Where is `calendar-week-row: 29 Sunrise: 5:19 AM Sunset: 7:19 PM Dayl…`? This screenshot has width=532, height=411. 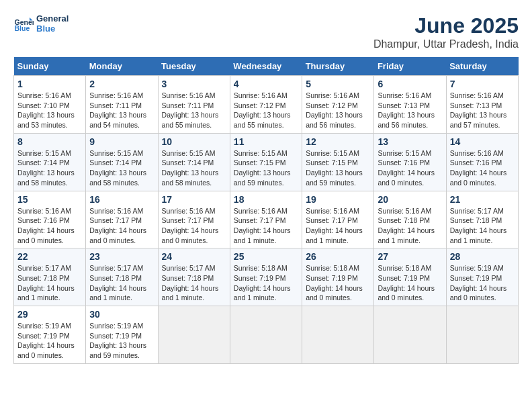 calendar-week-row: 29 Sunrise: 5:19 AM Sunset: 7:19 PM Dayl… is located at coordinates (266, 335).